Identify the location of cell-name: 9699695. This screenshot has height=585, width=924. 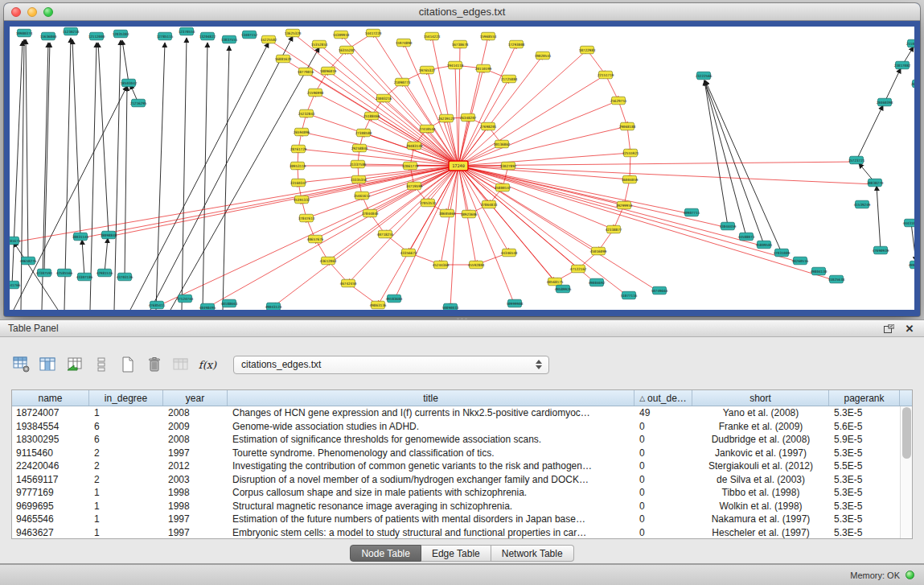
(51, 506).